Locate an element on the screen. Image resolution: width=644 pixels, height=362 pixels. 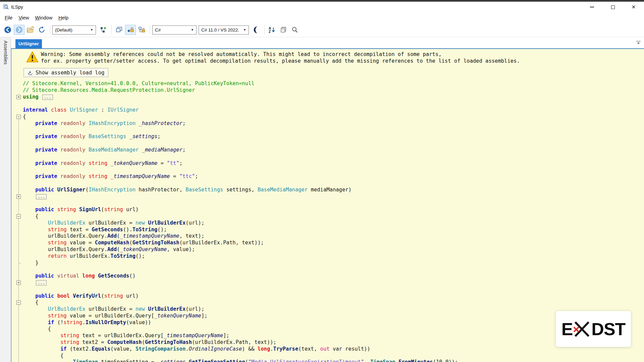
assemblies-panel-strip: Assemblies is located at coordinates (5, 200).